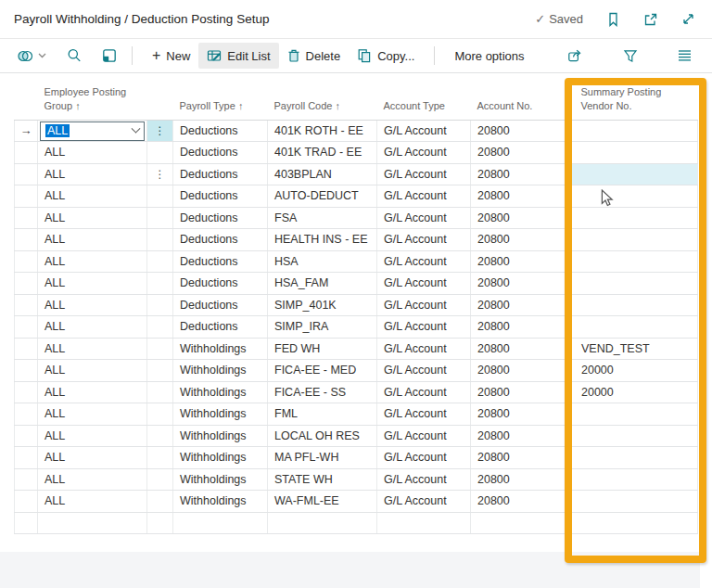 This screenshot has height=588, width=712. Describe the element at coordinates (323, 436) in the screenshot. I see `cell-payroll-code: LOCAL OH RES` at that location.